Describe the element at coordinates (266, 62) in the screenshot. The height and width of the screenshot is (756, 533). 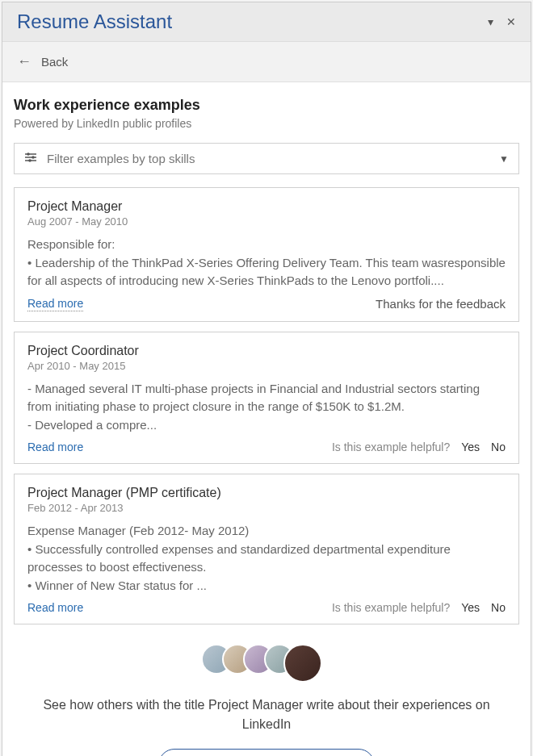
I see `back-bar: ← Back` at that location.